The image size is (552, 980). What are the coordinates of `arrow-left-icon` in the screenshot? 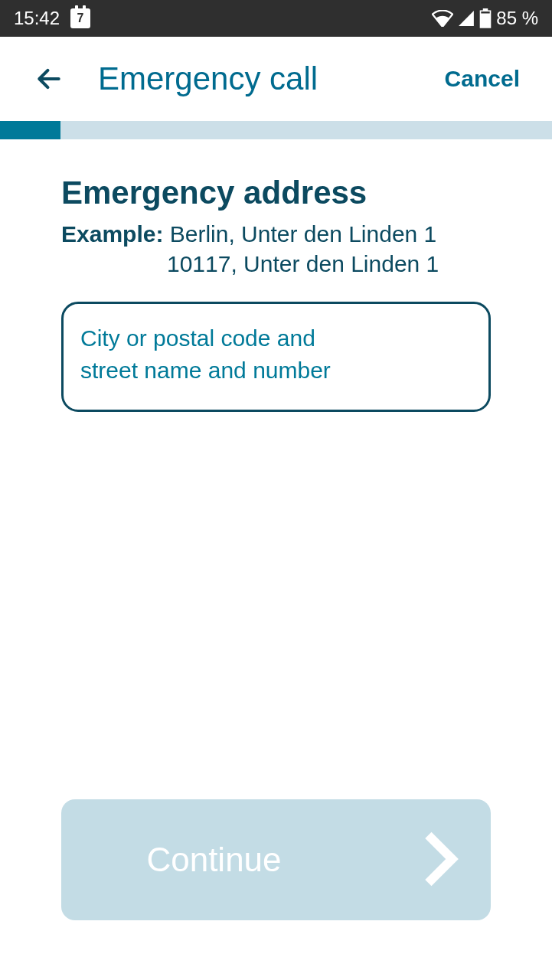 It's located at (49, 79).